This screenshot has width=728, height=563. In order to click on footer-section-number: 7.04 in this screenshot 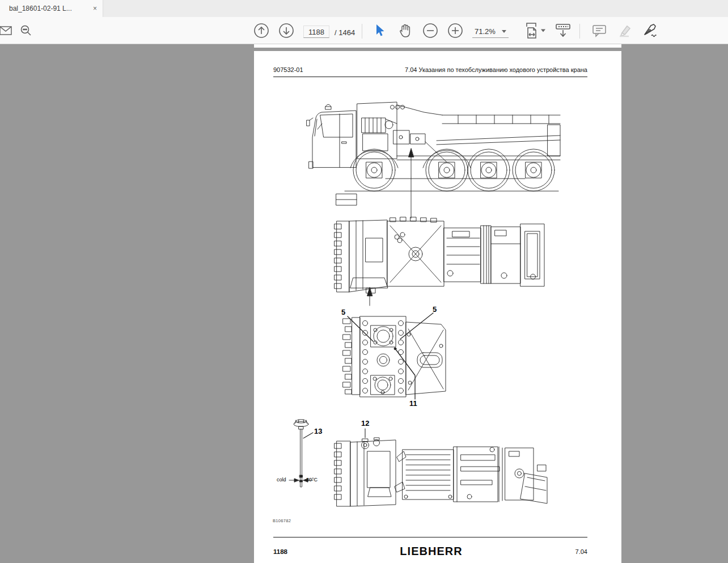, I will do `click(582, 552)`.